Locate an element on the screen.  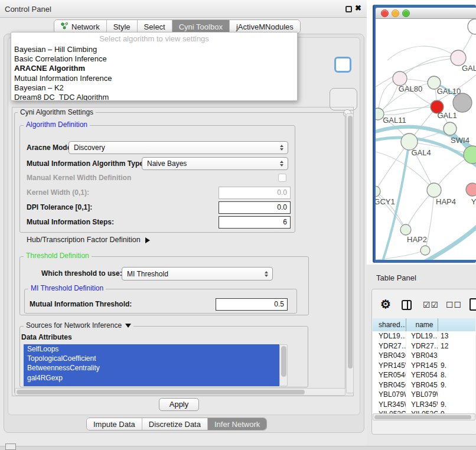
apply-button: Apply is located at coordinates (179, 405).